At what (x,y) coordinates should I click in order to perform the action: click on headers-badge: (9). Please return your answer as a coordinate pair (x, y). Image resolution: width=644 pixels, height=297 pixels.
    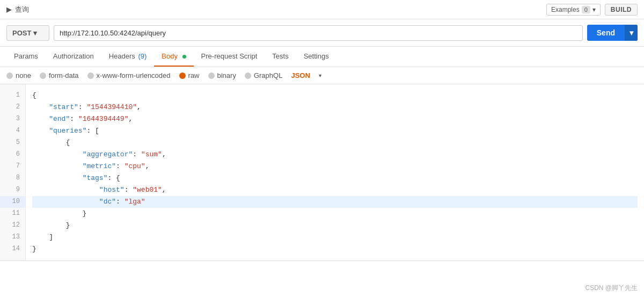
    Looking at the image, I should click on (142, 56).